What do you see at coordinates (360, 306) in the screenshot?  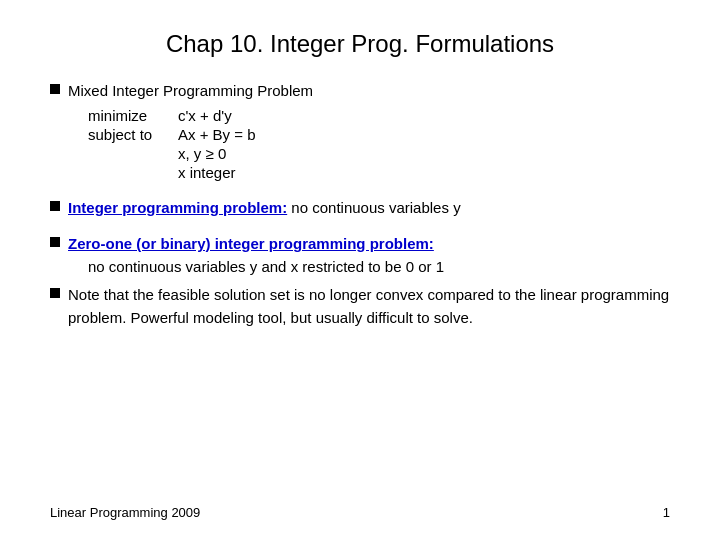 I see `bullet-section-4: Note that the feasible solution set is n…` at bounding box center [360, 306].